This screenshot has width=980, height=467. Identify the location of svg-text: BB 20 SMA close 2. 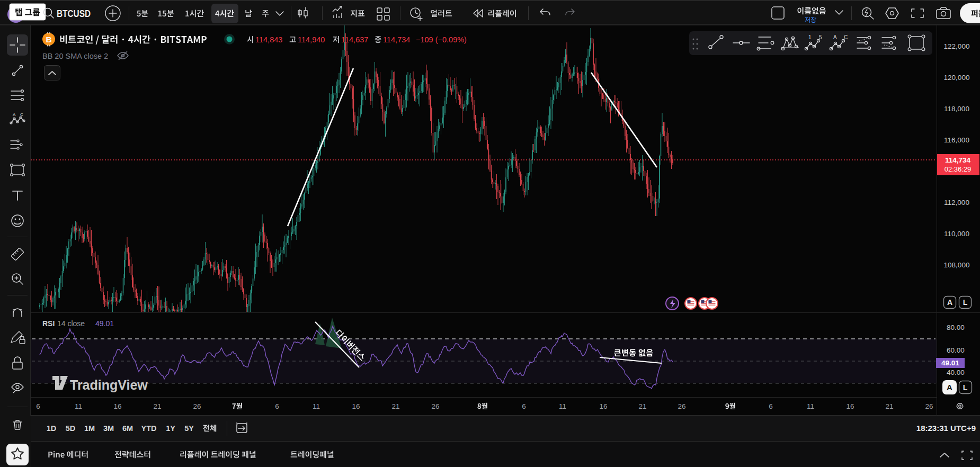
(75, 56).